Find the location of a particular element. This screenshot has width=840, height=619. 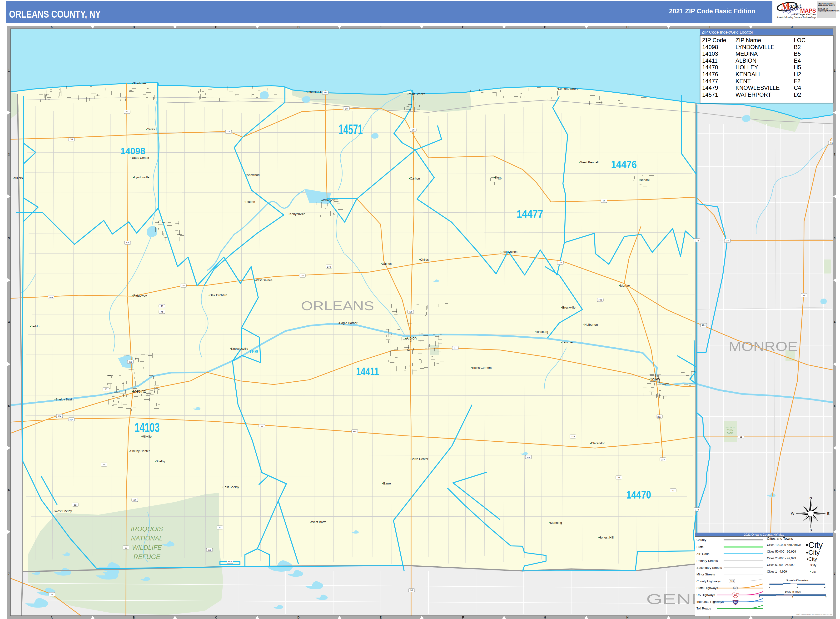

svg-text: Cities 5,000 - 24,999 is located at coordinates (781, 565).